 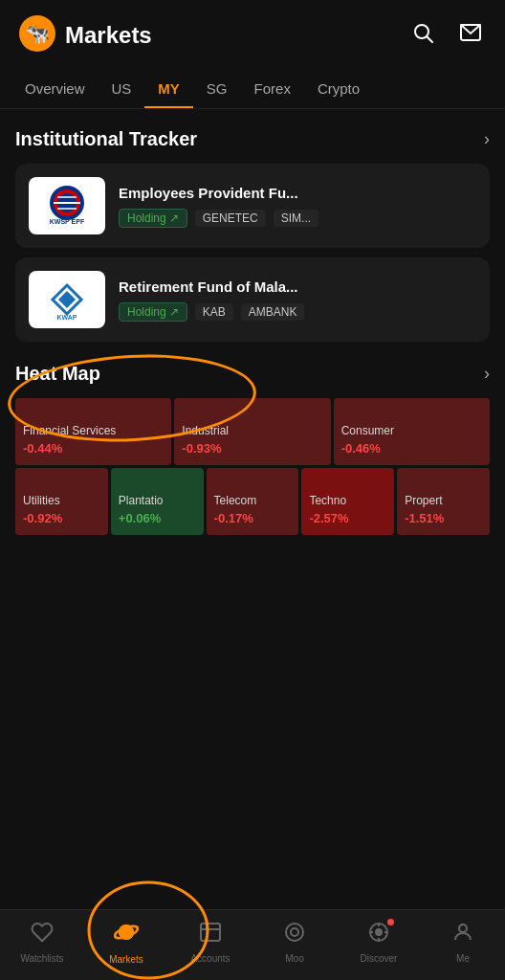 I want to click on search-button, so click(x=423, y=35).